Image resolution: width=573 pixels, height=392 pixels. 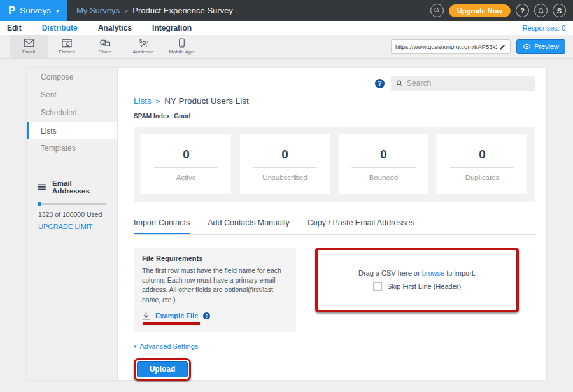 What do you see at coordinates (34, 10) in the screenshot?
I see `app-logo-block: P Surveys ▾` at bounding box center [34, 10].